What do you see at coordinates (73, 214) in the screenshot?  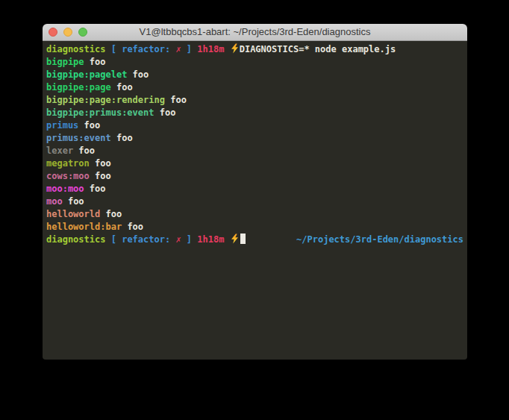 I see `text-segment: helloworld` at bounding box center [73, 214].